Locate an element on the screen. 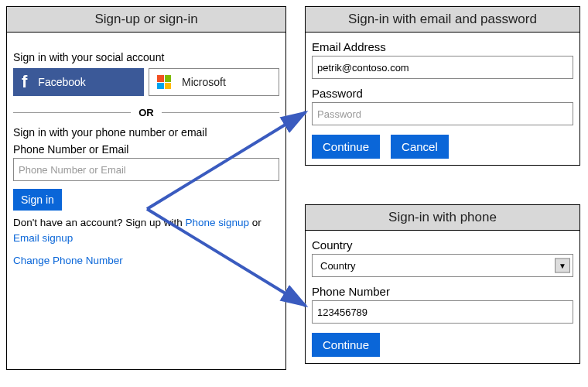 The width and height of the screenshot is (588, 387). country-select: Country is located at coordinates (443, 265).